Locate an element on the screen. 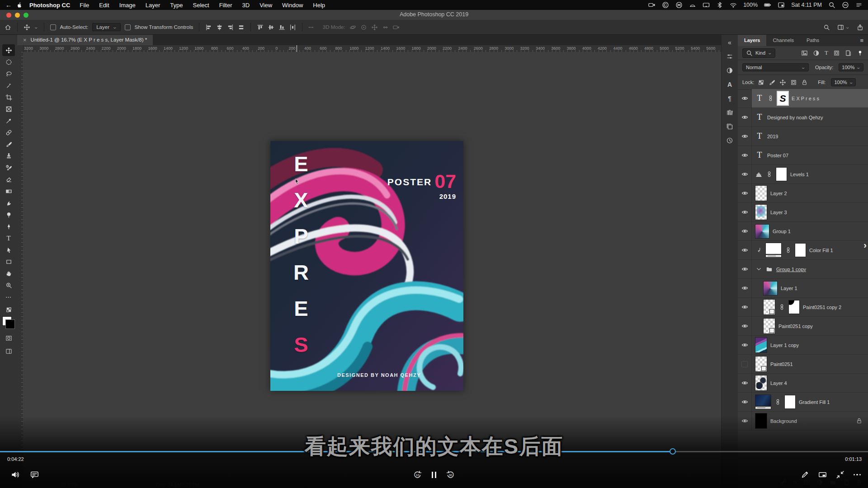  layer-row: Layer 1 is located at coordinates (803, 288).